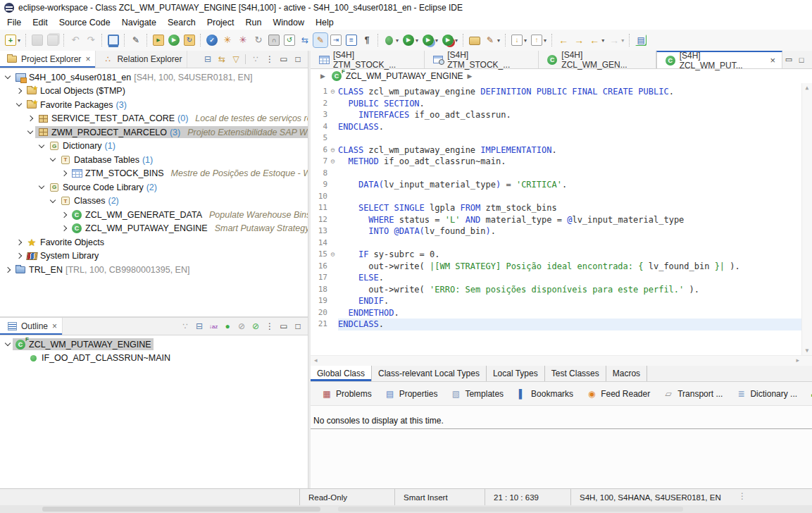  What do you see at coordinates (288, 23) in the screenshot?
I see `menu-window: Window` at bounding box center [288, 23].